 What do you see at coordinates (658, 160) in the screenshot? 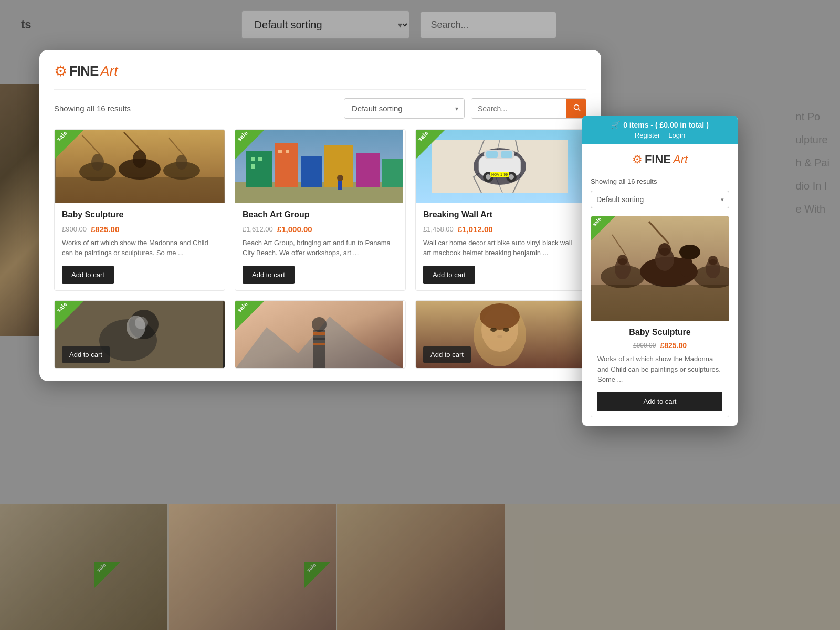
I see `mobile-logo-fine: FINE` at bounding box center [658, 160].